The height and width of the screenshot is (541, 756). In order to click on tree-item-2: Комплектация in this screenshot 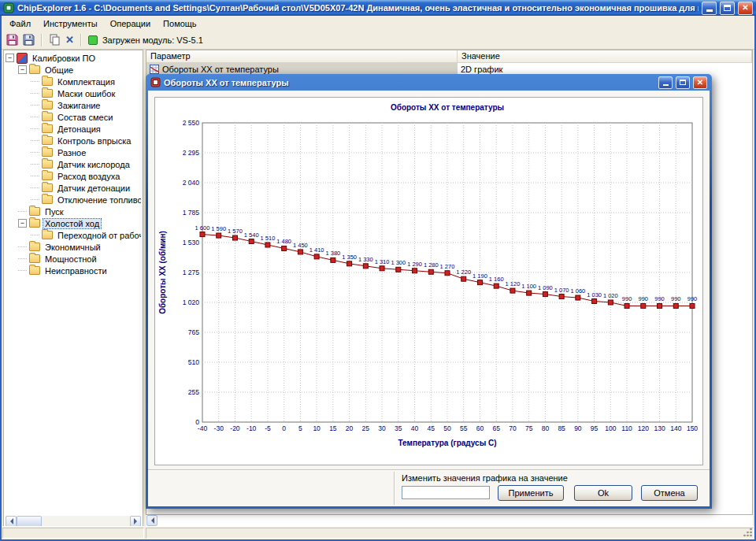, I will do `click(73, 82)`.